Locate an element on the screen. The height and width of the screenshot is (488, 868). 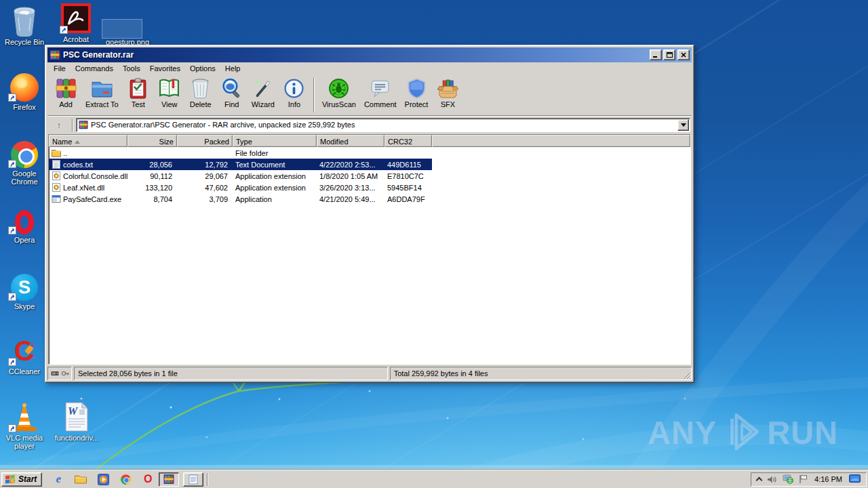
desktop-icon-label: VLC media player is located at coordinates (24, 442).